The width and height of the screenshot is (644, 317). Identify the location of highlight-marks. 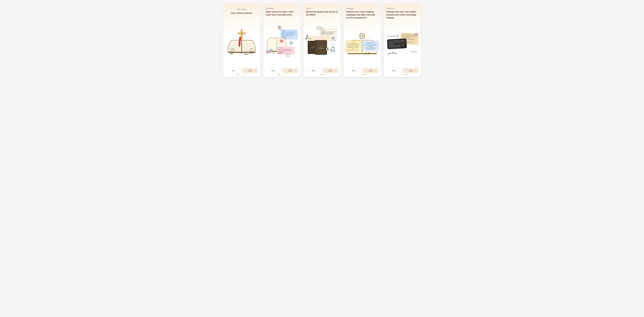
(282, 40).